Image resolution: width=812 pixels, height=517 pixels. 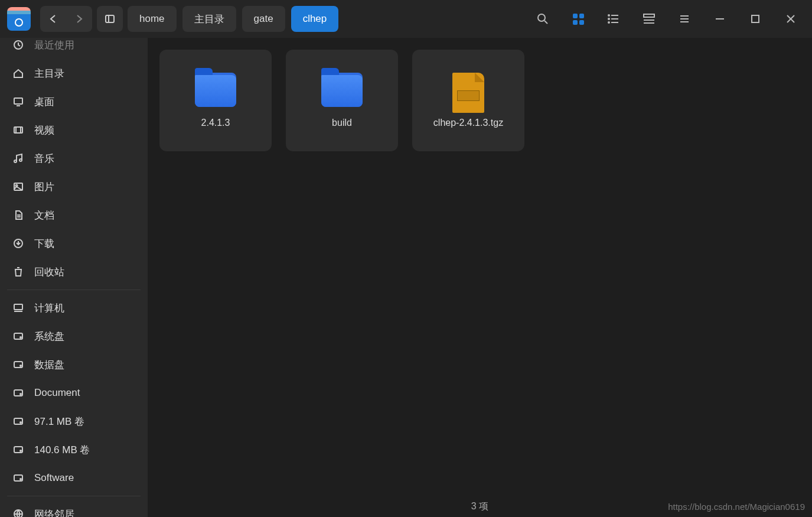 What do you see at coordinates (66, 19) in the screenshot?
I see `nav-history` at bounding box center [66, 19].